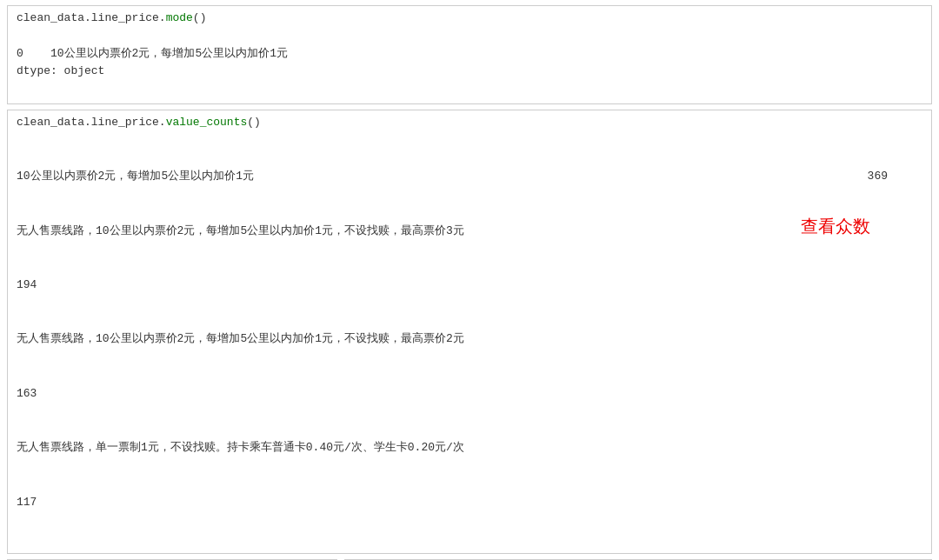  What do you see at coordinates (139, 122) in the screenshot?
I see `code-vc-text: clean_data.line_price.value_counts()` at bounding box center [139, 122].